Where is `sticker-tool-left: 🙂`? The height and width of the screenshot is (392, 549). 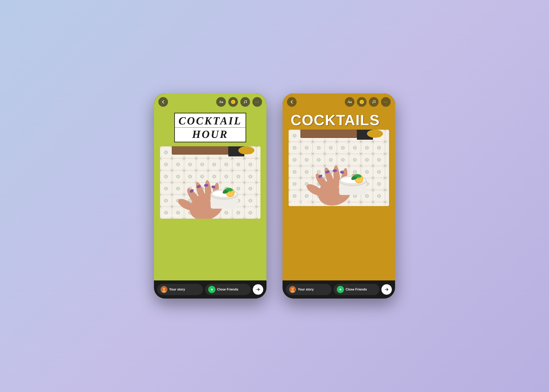
sticker-tool-left: 🙂 is located at coordinates (233, 102).